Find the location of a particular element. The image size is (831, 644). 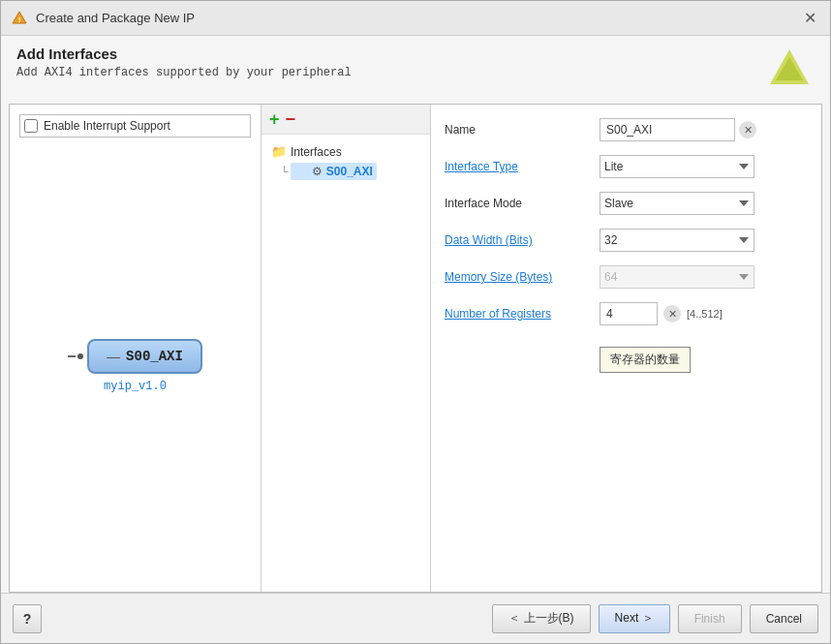

data-width-select: 32 64 128 is located at coordinates (677, 240).